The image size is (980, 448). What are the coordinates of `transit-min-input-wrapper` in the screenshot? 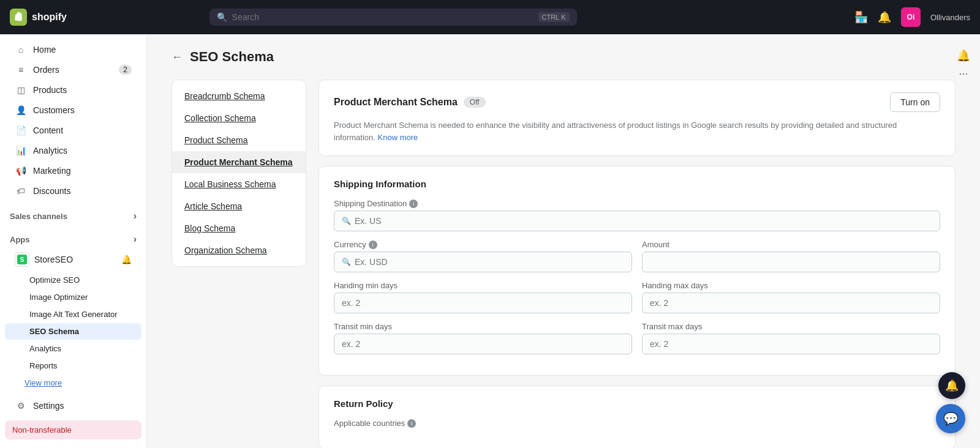 It's located at (483, 344).